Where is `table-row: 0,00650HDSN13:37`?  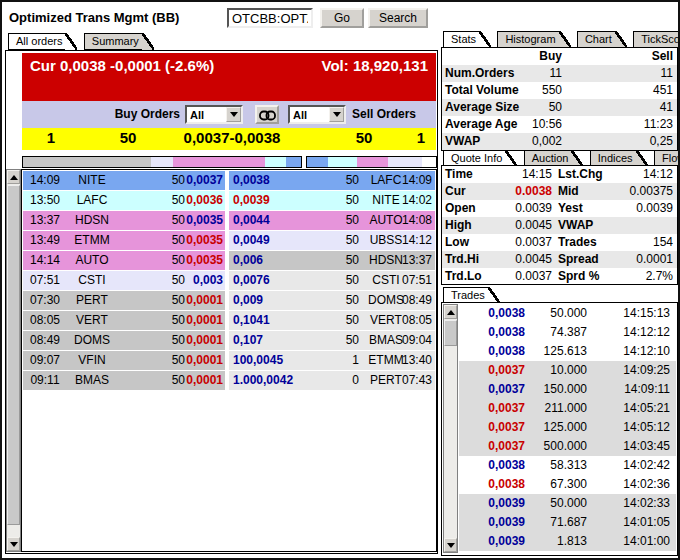 table-row: 0,00650HDSN13:37 is located at coordinates (332, 260).